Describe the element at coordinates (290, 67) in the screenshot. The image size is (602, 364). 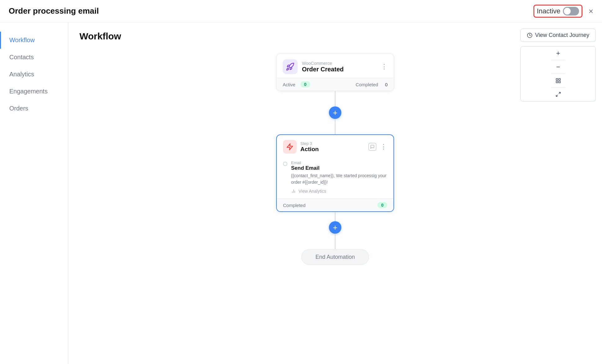
I see `trigger-icon-wrap` at that location.